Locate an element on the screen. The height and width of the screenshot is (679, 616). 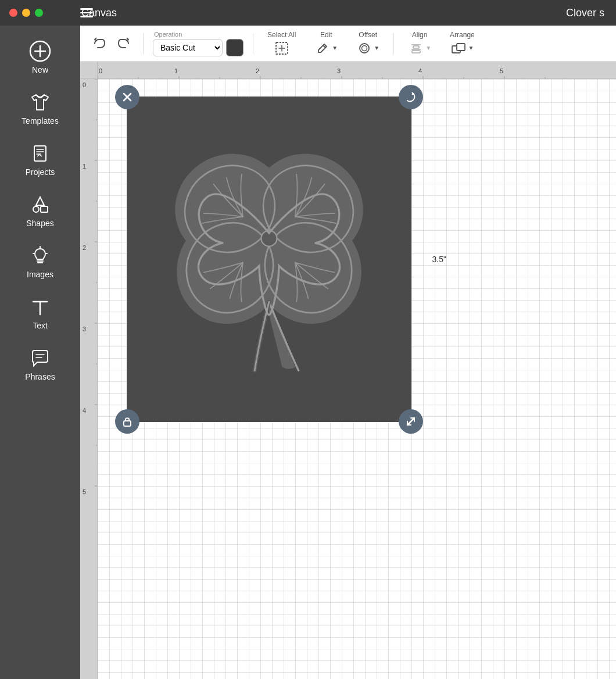
arrange-group: Arrange ▼ is located at coordinates (463, 44).